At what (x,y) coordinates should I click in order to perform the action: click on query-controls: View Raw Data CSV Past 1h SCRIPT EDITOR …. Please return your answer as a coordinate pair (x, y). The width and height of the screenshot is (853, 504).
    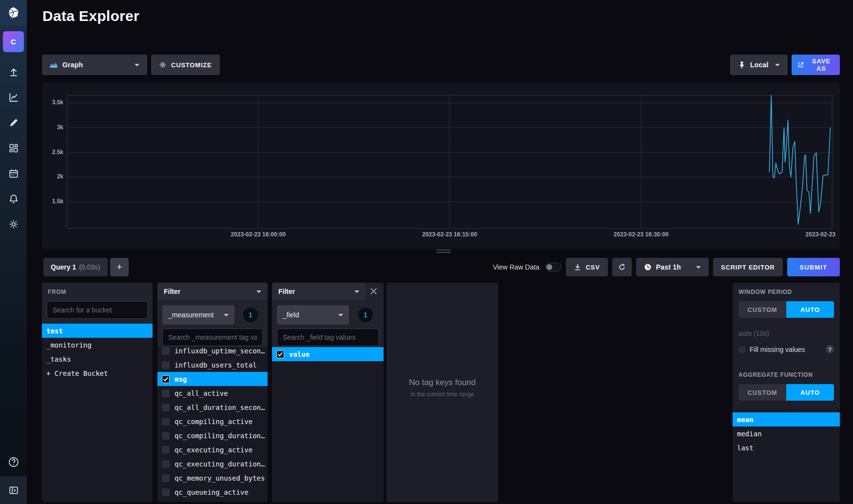
    Looking at the image, I should click on (666, 267).